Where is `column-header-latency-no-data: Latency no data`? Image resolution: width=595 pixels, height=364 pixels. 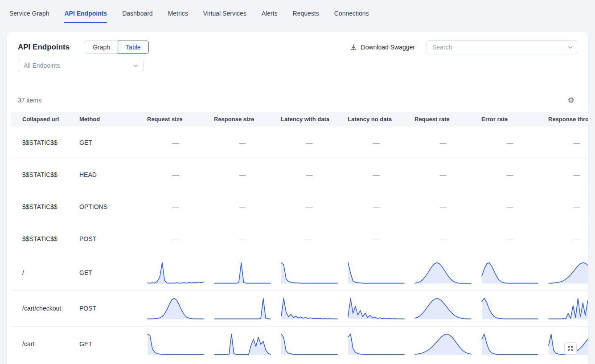 column-header-latency-no-data: Latency no data is located at coordinates (381, 119).